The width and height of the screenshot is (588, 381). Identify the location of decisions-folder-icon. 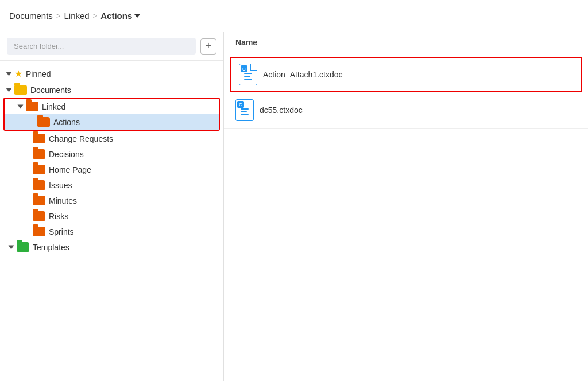
(39, 154).